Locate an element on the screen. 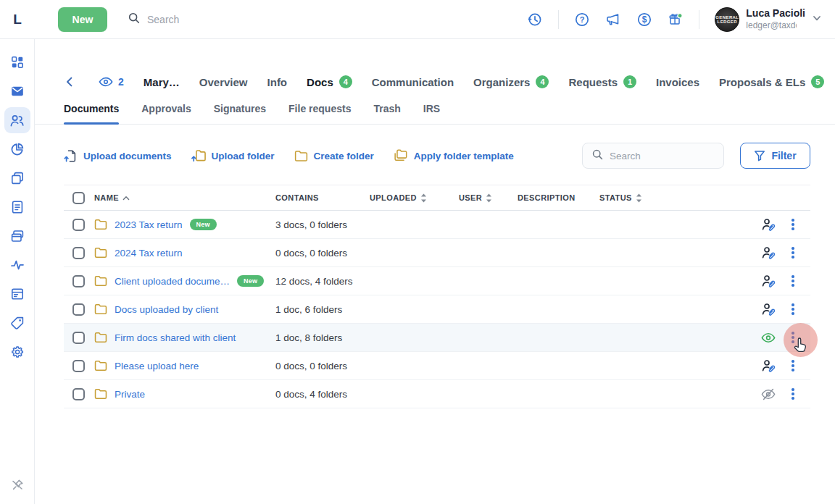 The image size is (835, 504). pin-sidebar-icon is located at coordinates (17, 487).